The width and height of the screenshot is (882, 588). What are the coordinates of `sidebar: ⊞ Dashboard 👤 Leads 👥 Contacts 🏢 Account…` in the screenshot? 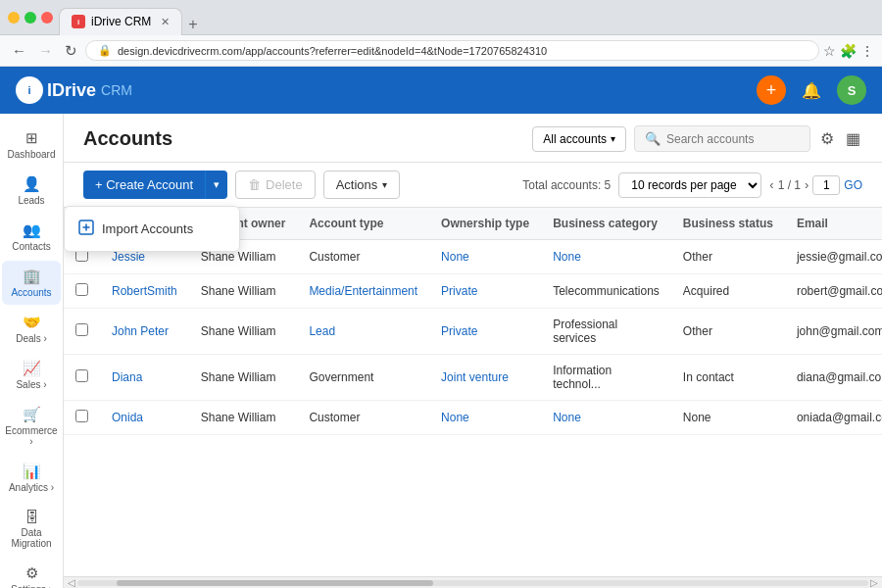 It's located at (31, 351).